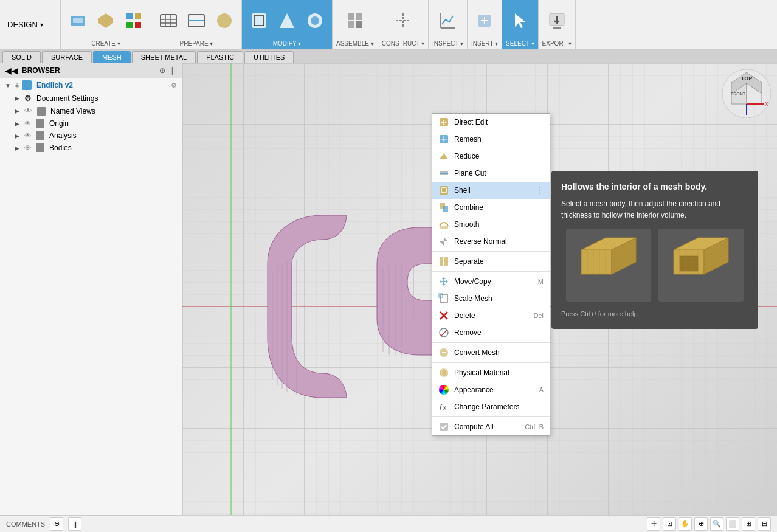 Image resolution: width=777 pixels, height=532 pixels. I want to click on menu-item-delete: Delete Del, so click(491, 316).